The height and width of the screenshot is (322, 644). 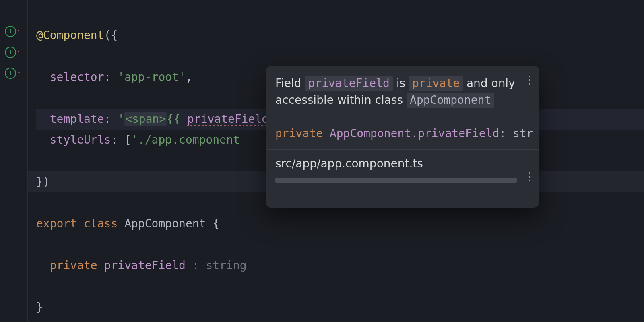 I want to click on punct-token: }, so click(x=39, y=308).